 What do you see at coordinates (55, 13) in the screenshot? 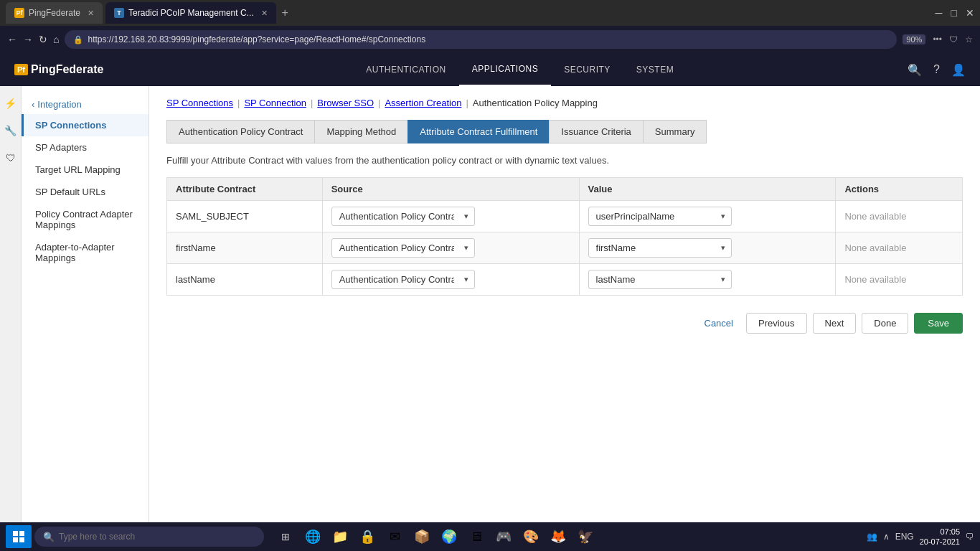
I see `browser-tab-1: Pf PingFederate ✕` at bounding box center [55, 13].